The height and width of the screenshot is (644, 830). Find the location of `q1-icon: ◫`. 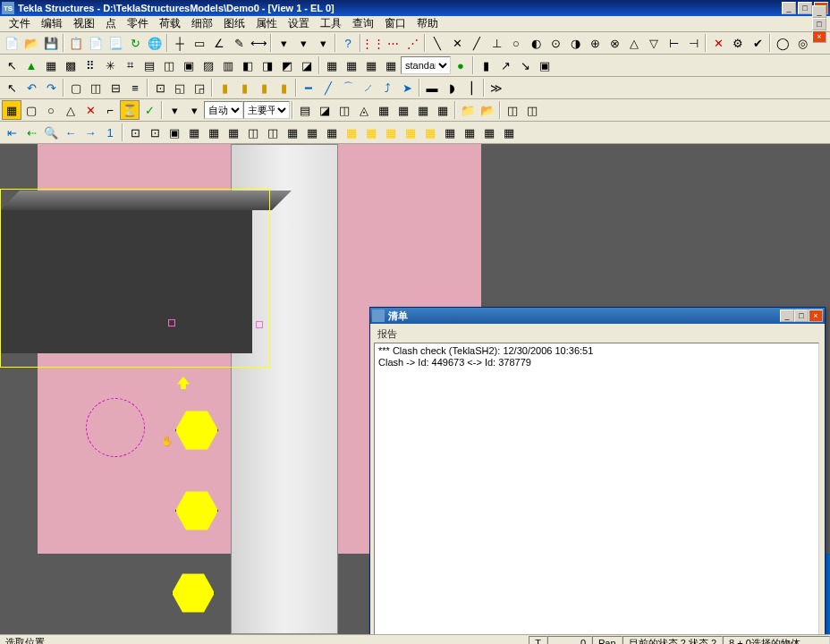

q1-icon: ◫ is located at coordinates (512, 110).